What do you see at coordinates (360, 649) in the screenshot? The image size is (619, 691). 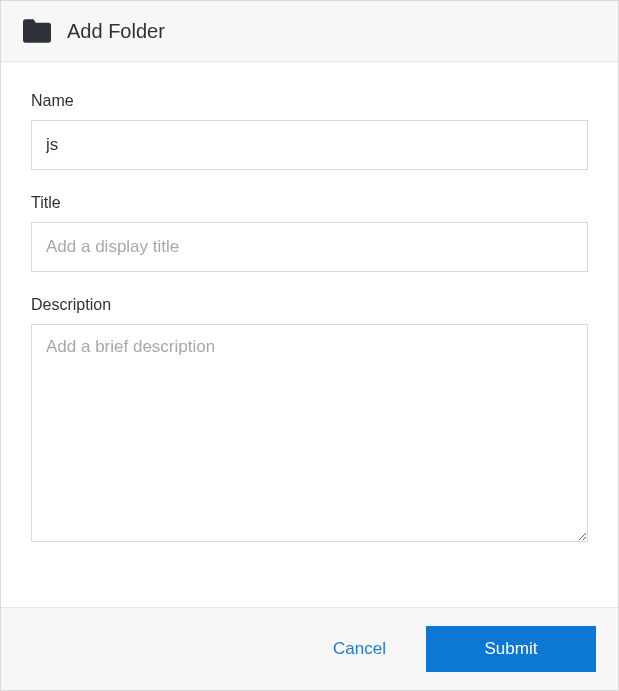 I see `cancel-button: Cancel` at bounding box center [360, 649].